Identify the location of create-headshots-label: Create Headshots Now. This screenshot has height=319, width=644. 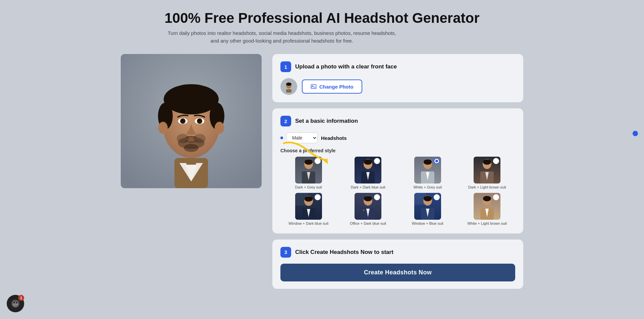
(398, 272).